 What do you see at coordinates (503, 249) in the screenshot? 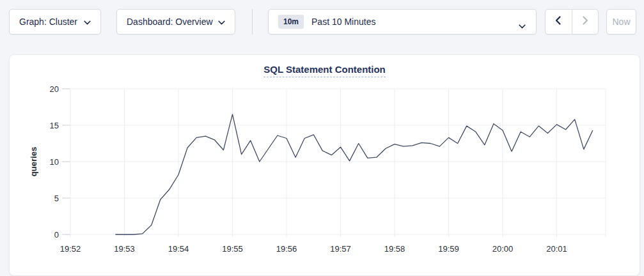
I see `x-tick-label: 20:00` at bounding box center [503, 249].